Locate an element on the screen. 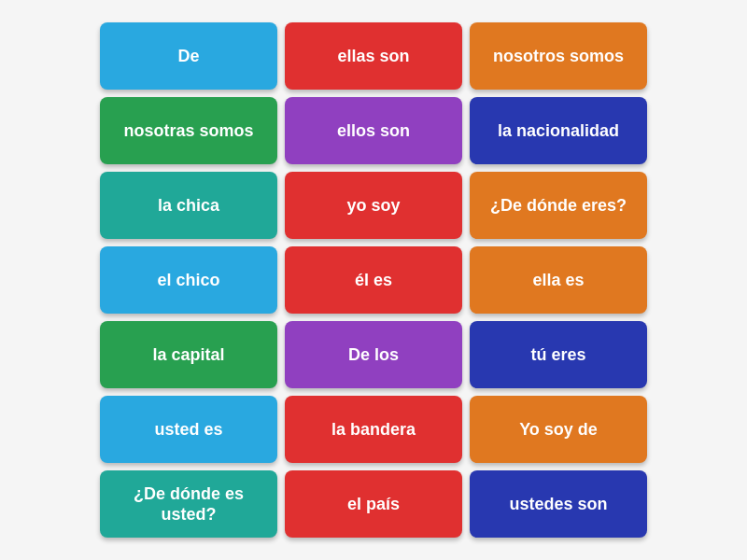  card-el-pais: el país is located at coordinates (374, 504).